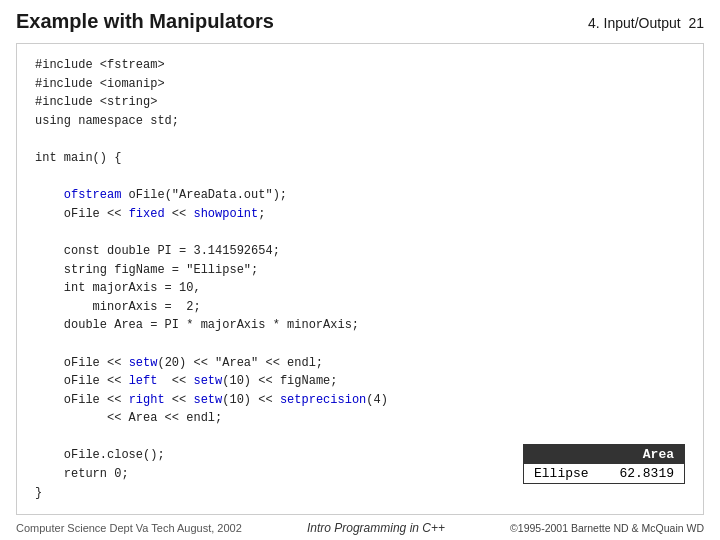  What do you see at coordinates (604, 454) in the screenshot?
I see `output-table-header: Area` at bounding box center [604, 454].